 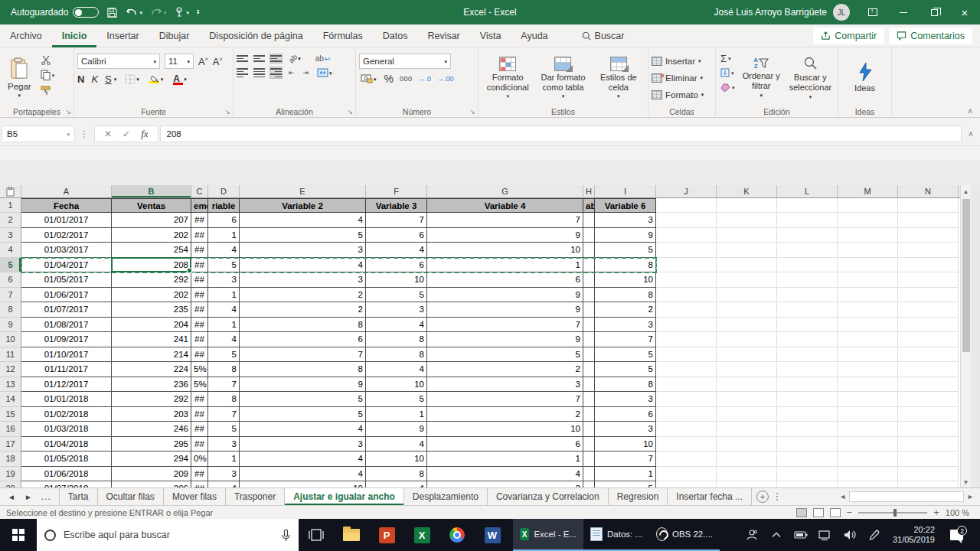 What do you see at coordinates (303, 205) in the screenshot?
I see `cell-E1: Variable 2` at bounding box center [303, 205].